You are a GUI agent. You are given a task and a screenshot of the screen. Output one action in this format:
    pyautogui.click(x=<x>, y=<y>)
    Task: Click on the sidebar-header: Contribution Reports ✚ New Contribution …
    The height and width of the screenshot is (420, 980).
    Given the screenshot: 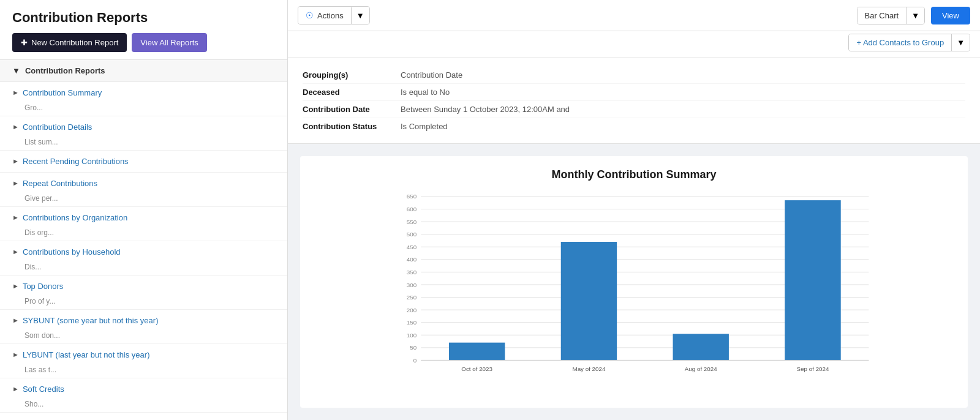 What is the action you would take?
    pyautogui.click(x=143, y=30)
    